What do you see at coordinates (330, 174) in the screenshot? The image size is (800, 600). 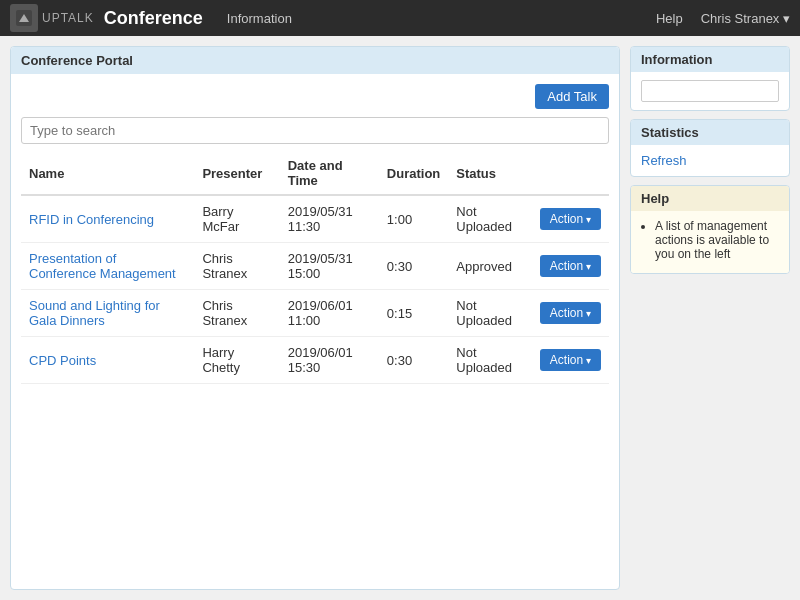 I see `col-datetime: Date and Time` at bounding box center [330, 174].